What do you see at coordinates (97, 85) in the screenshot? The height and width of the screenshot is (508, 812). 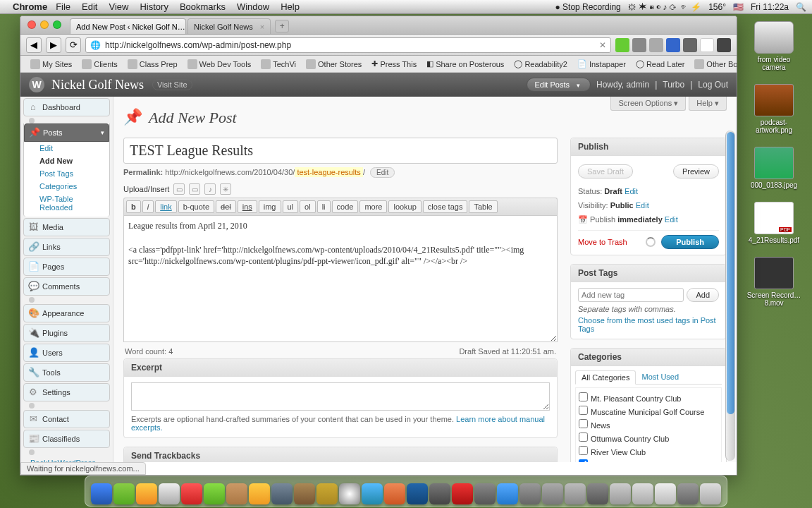 I see `site-title: Nickel Golf News` at bounding box center [97, 85].